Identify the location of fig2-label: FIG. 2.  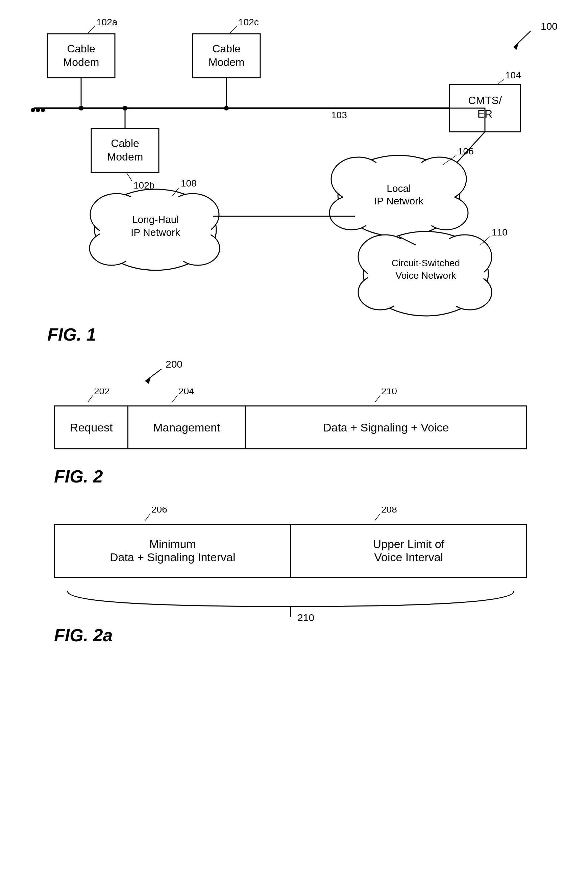
(290, 477).